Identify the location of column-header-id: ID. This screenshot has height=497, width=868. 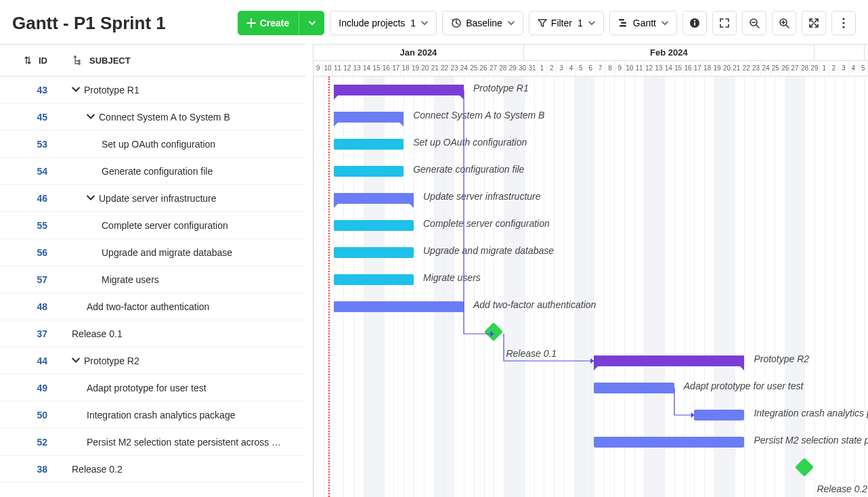
(29, 61).